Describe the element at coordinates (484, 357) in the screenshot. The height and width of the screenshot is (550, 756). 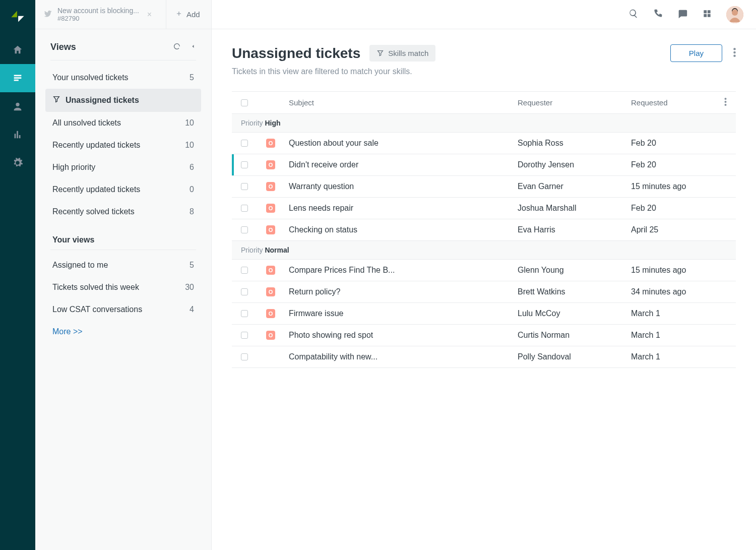
I see `table-row: Compatability with new... Polly Sandoval…` at that location.